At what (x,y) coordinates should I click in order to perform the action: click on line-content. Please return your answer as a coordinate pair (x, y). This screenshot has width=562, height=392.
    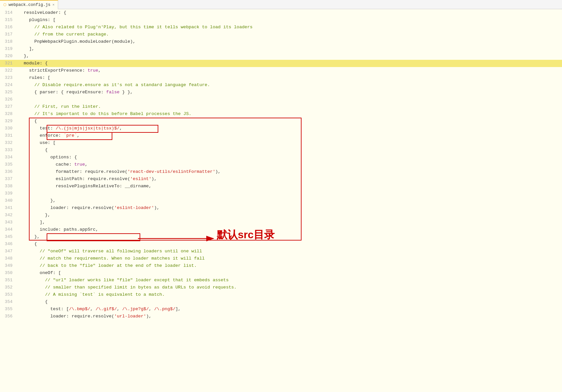
    Looking at the image, I should click on (290, 194).